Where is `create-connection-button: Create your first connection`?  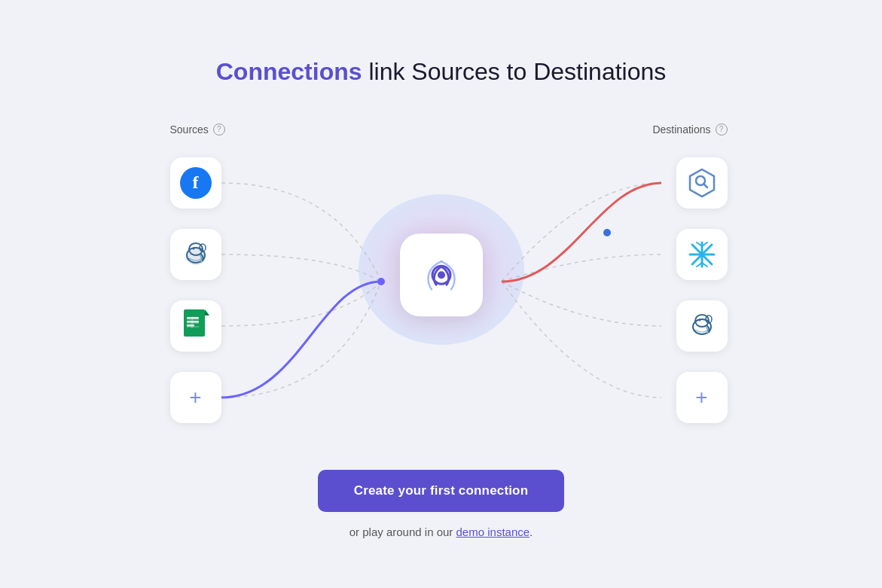 create-connection-button: Create your first connection is located at coordinates (441, 491).